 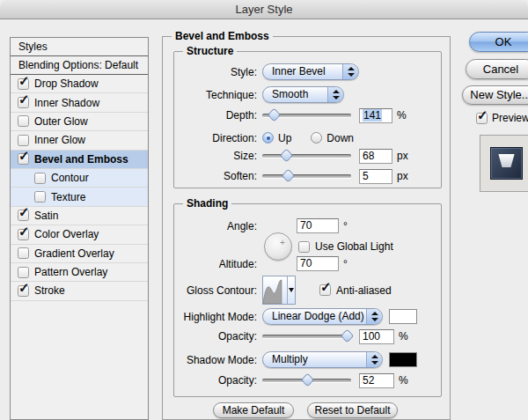 What do you see at coordinates (322, 317) in the screenshot?
I see `highlight-mode-dropdown: Linear Dodge (Add)` at bounding box center [322, 317].